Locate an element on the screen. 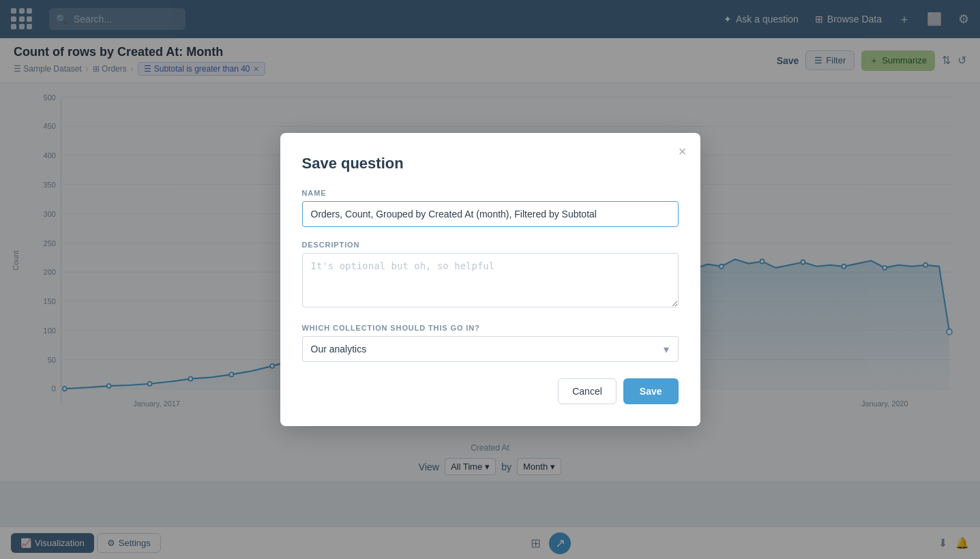 The width and height of the screenshot is (980, 559). modal-save-button: Save is located at coordinates (651, 391).